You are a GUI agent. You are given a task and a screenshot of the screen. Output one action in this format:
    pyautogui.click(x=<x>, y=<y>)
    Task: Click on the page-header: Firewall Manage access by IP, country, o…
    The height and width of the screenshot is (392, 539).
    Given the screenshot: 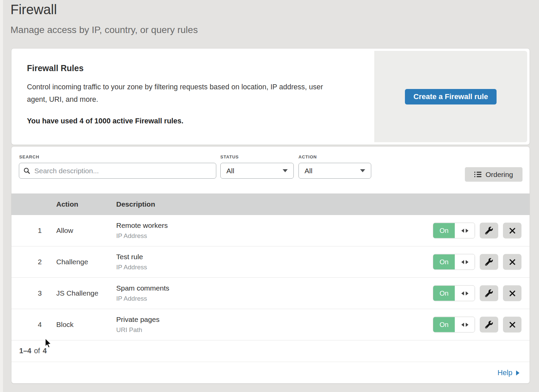 What is the action you would take?
    pyautogui.click(x=104, y=19)
    